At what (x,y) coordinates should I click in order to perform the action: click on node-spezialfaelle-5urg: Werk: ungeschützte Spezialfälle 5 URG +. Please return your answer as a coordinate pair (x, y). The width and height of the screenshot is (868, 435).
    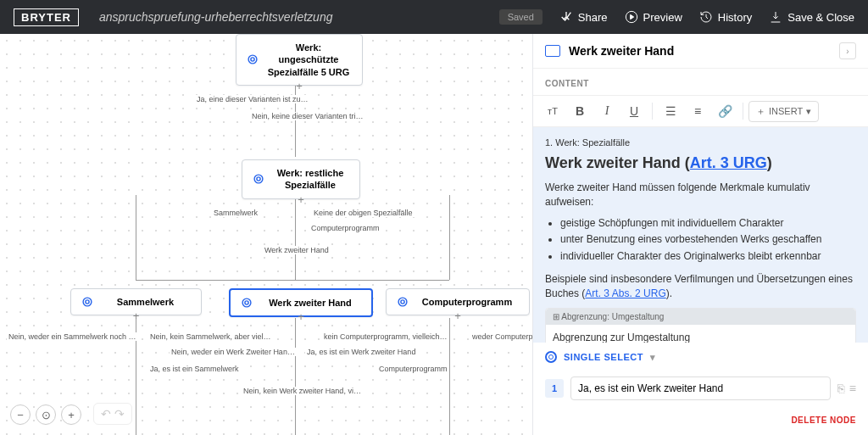
    Looking at the image, I should click on (299, 59).